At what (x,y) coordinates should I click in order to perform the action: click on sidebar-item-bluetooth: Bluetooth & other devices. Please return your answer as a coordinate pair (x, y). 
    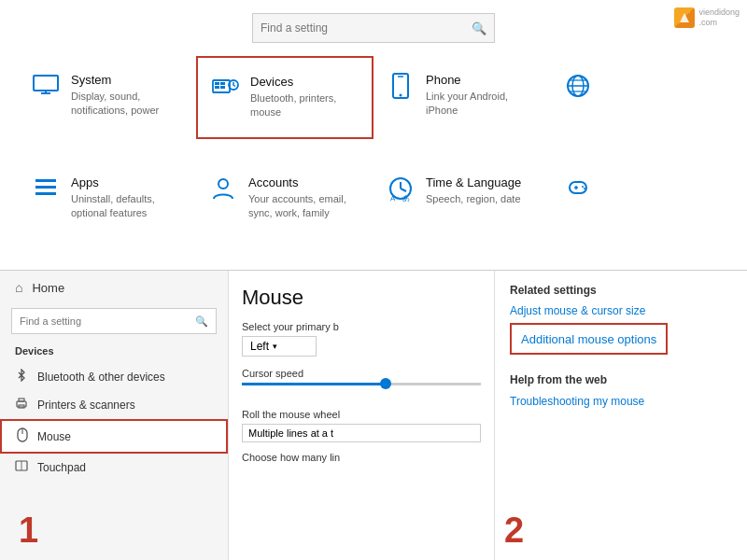
    Looking at the image, I should click on (114, 377).